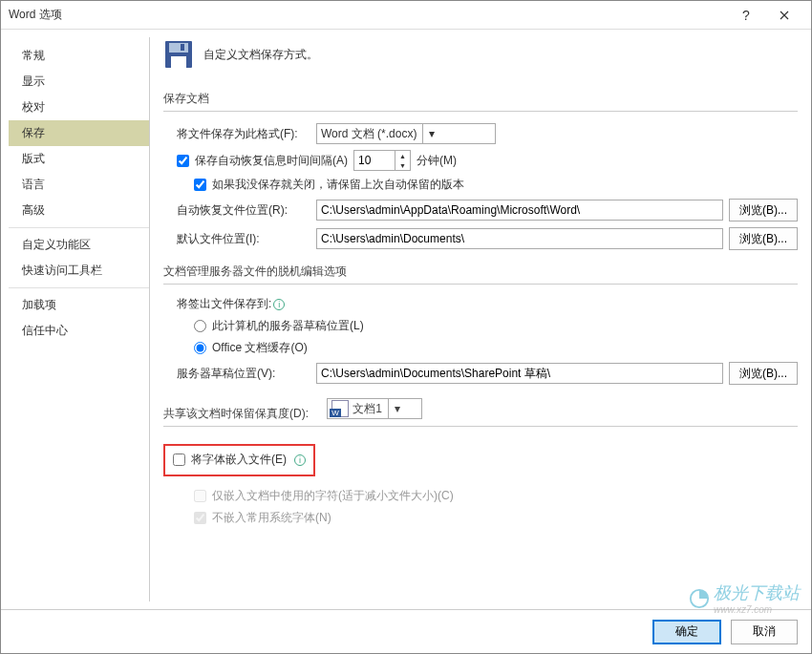 This screenshot has width=812, height=654. What do you see at coordinates (369, 134) in the screenshot?
I see `save-format-value: Word 文档 (*.docx)` at bounding box center [369, 134].